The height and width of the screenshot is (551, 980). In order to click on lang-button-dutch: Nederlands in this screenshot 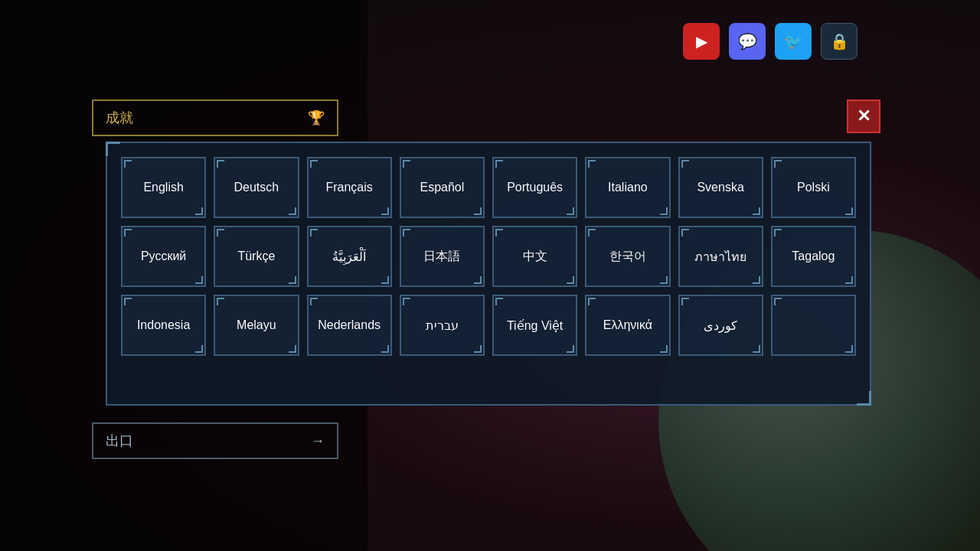, I will do `click(349, 325)`.